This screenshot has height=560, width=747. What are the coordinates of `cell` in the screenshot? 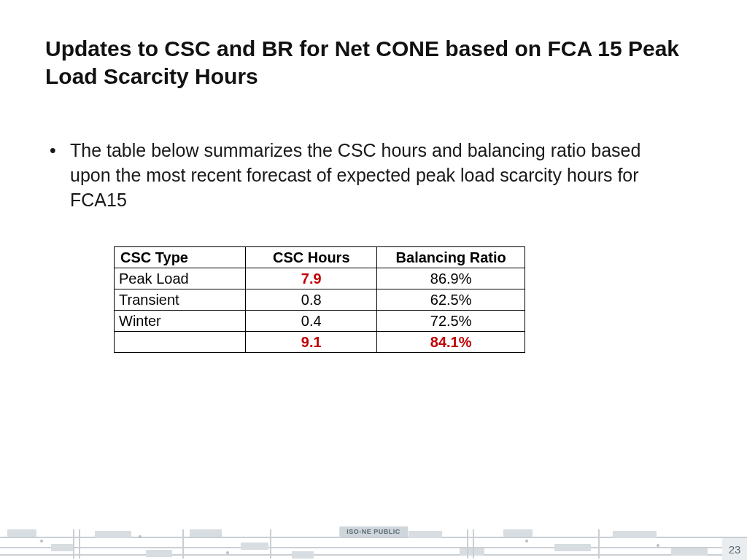 It's located at (180, 343).